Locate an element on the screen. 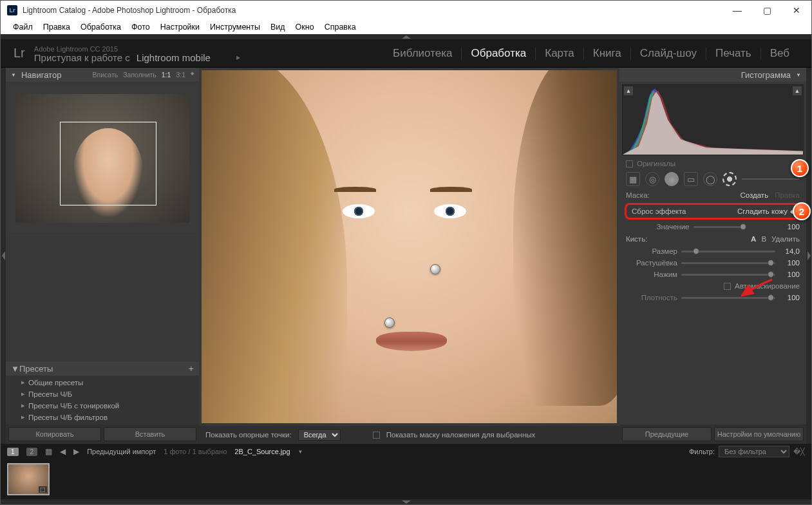  titlebar: Lr Lightroom Catalog - Adobe Photoshop L… is located at coordinates (406, 10).